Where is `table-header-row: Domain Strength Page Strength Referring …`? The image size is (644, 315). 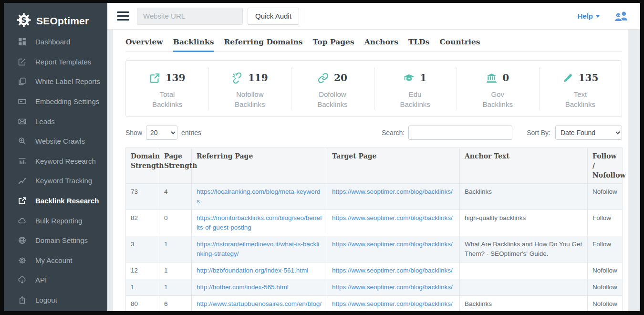 table-header-row: Domain Strength Page Strength Referring … is located at coordinates (374, 166).